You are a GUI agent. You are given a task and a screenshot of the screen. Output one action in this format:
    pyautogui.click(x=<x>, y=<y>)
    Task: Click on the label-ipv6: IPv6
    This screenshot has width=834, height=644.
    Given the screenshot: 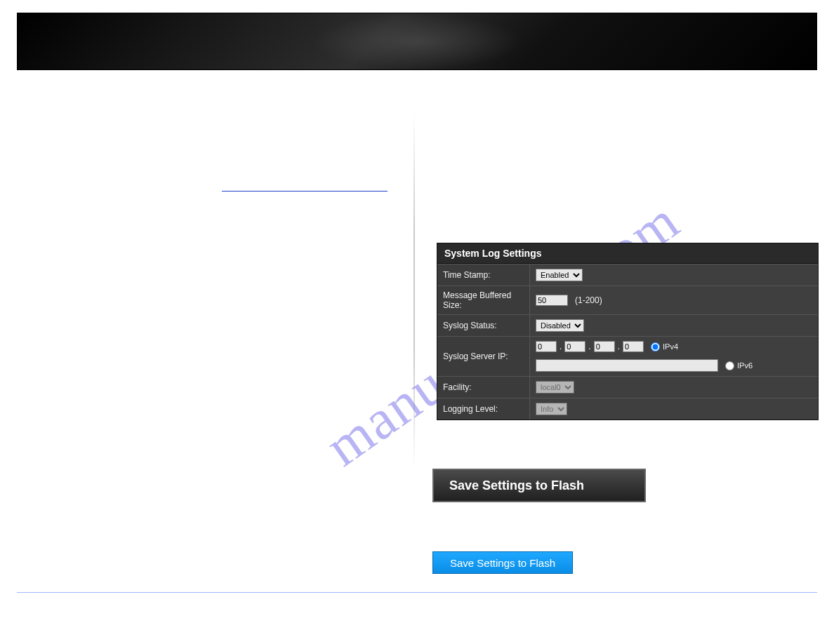 What is the action you would take?
    pyautogui.click(x=745, y=365)
    